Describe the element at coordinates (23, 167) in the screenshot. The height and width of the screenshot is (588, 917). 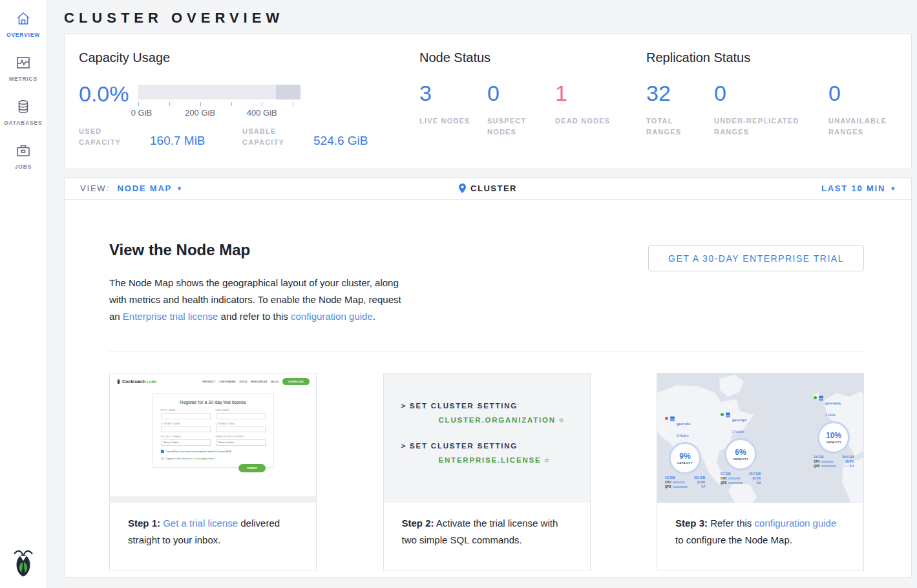
I see `sidebar-item-label: JOBS` at that location.